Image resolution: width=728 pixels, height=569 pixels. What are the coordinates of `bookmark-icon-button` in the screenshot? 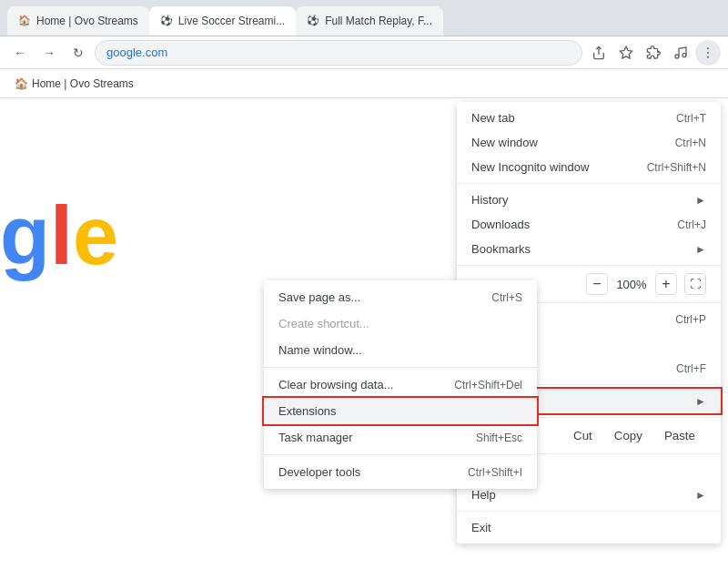 It's located at (626, 53).